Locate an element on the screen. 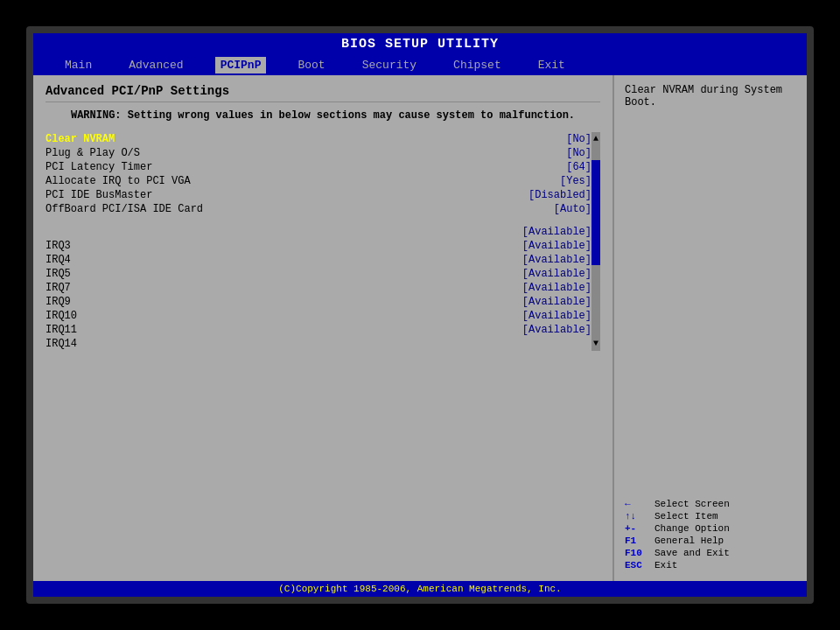 This screenshot has height=630, width=840. setting-value-irq7: [Available] is located at coordinates (556, 288).